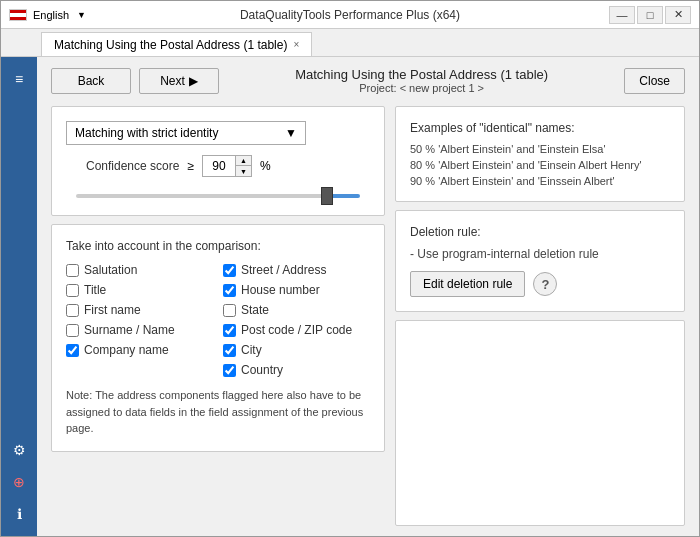 The image size is (700, 537). Describe the element at coordinates (540, 149) in the screenshot. I see `example-item-1: 50 % 'Albert Einstein' and 'Einstein Els…` at that location.